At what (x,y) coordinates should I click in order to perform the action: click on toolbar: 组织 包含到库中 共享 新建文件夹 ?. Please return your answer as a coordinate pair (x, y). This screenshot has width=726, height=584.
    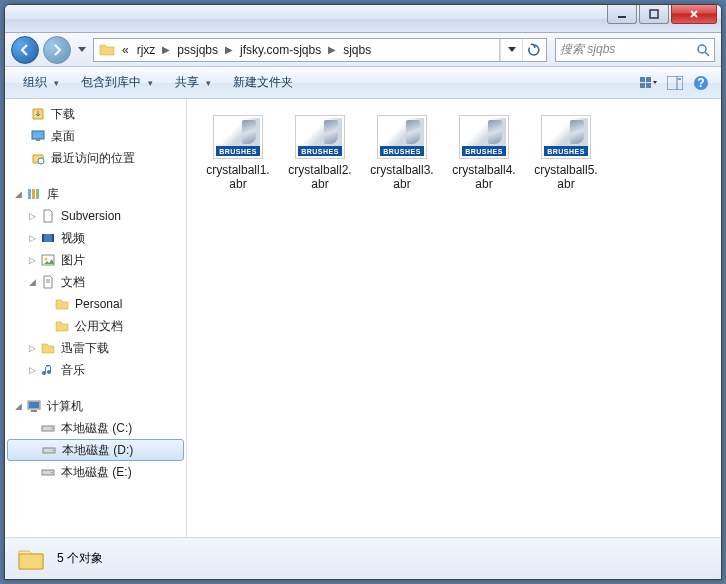
    Looking at the image, I should click on (363, 83).